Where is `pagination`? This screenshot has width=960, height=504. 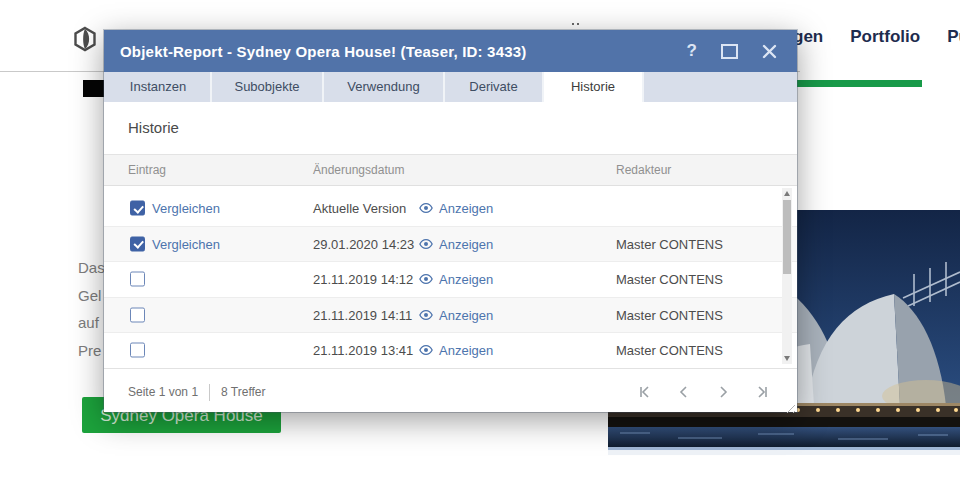
pagination is located at coordinates (718, 392).